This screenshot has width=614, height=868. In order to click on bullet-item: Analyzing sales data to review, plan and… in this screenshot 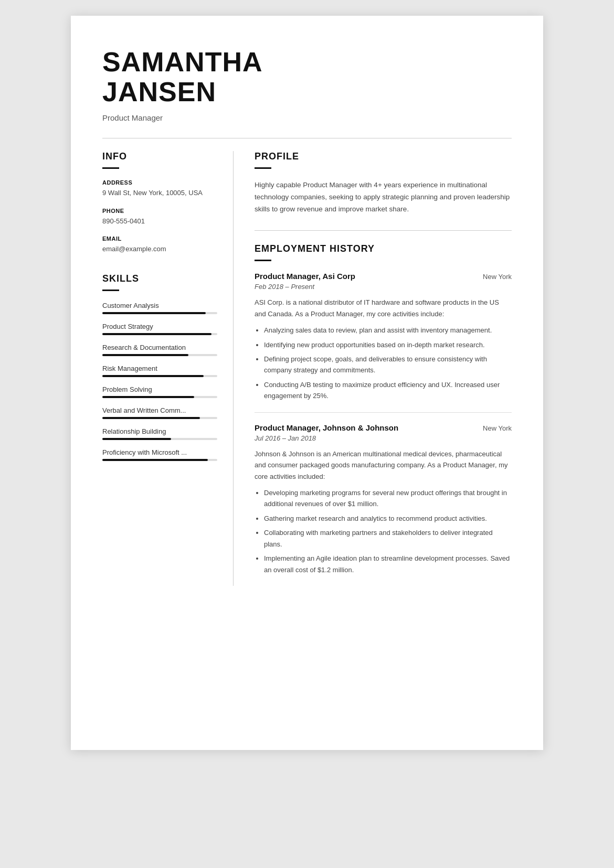, I will do `click(388, 330)`.